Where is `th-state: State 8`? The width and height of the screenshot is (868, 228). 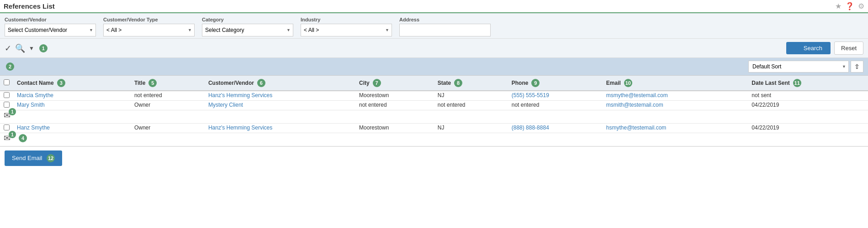 th-state: State 8 is located at coordinates (471, 83).